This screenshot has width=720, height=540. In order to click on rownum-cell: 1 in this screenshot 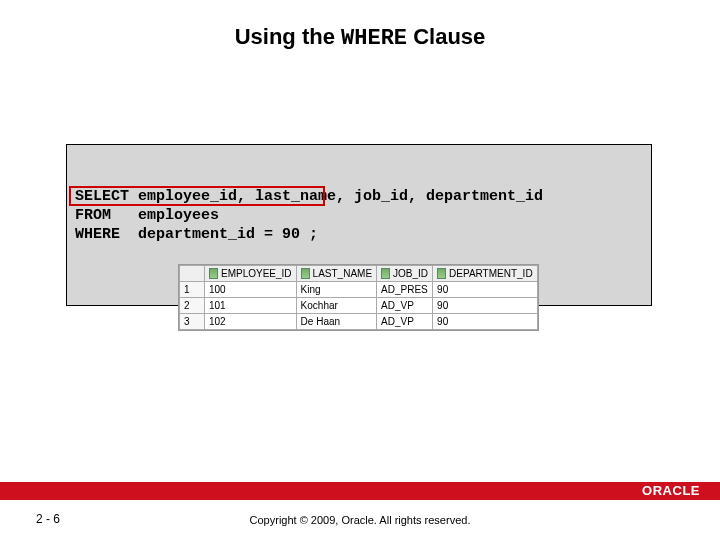, I will do `click(192, 290)`.